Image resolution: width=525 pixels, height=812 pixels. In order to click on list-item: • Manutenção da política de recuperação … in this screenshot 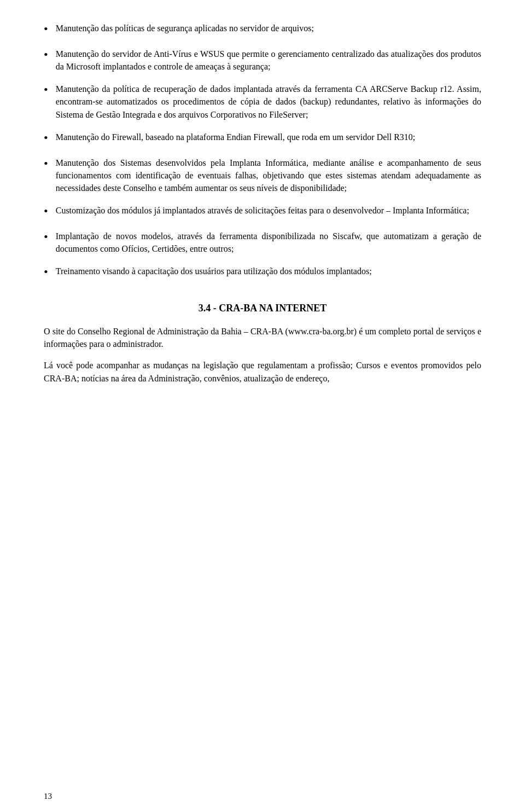, I will do `click(262, 102)`.